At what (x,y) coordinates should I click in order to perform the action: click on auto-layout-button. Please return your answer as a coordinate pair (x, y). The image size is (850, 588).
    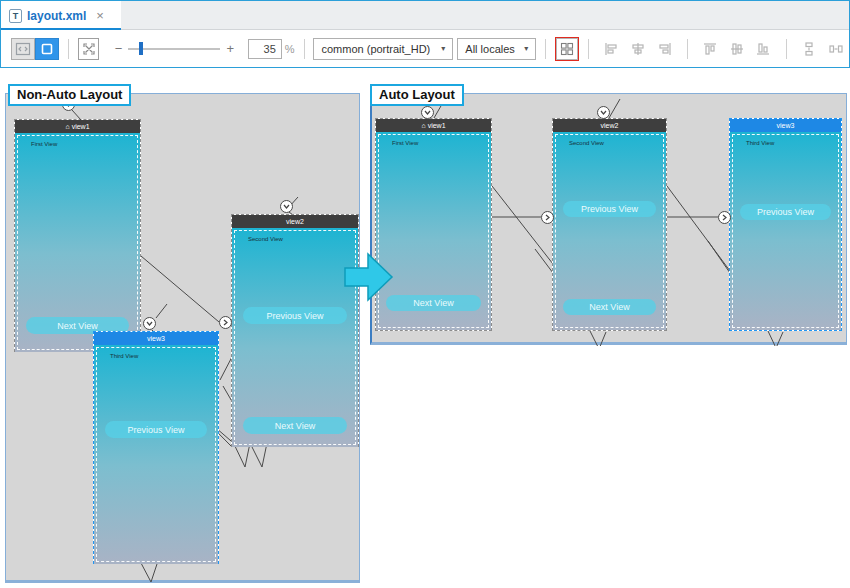
    Looking at the image, I should click on (567, 49).